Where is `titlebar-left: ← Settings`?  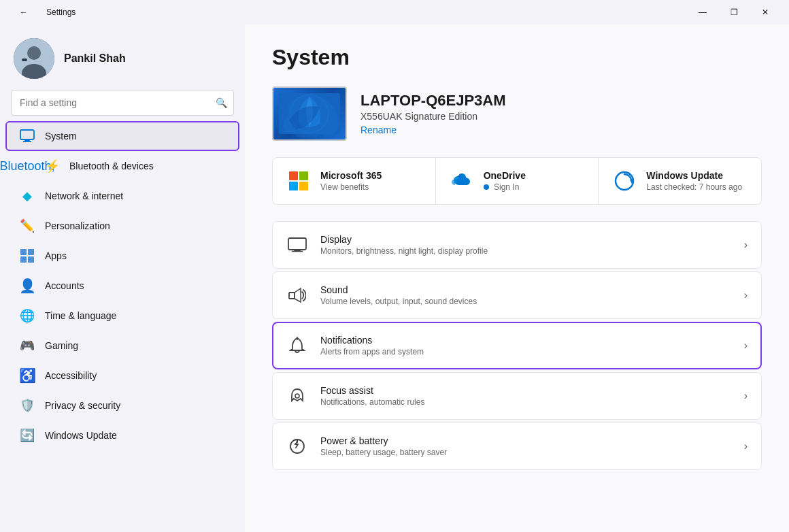 titlebar-left: ← Settings is located at coordinates (42, 12).